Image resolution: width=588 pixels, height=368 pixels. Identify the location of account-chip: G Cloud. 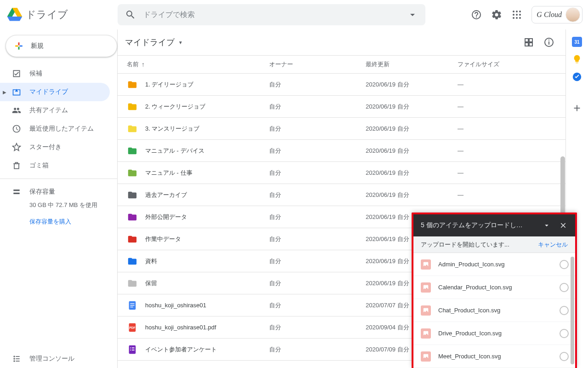
(557, 15).